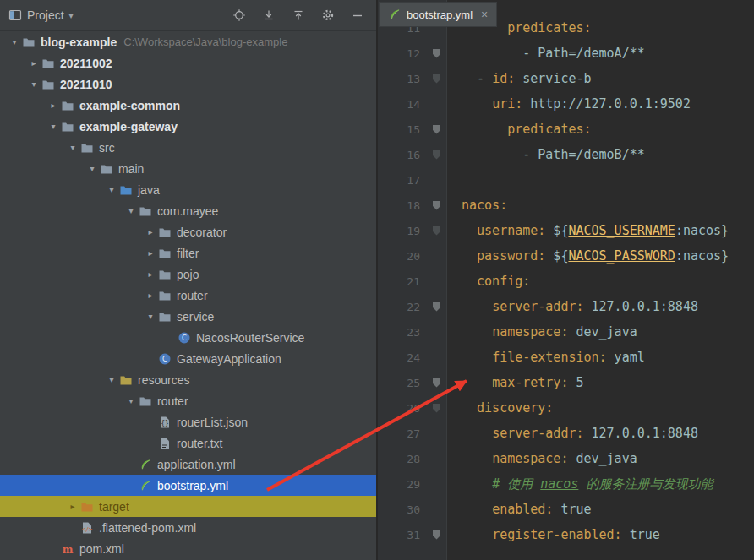  Describe the element at coordinates (184, 338) in the screenshot. I see `svg-text: C` at that location.